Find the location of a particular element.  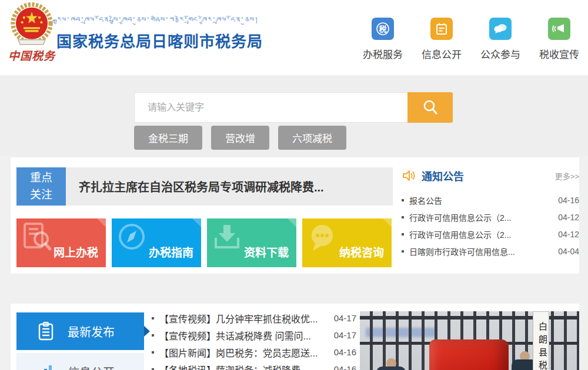

notice-panel: 通知公告 更多>> 报名公告04-16 行政许可信用信息公示（2...04-12… is located at coordinates (490, 214).